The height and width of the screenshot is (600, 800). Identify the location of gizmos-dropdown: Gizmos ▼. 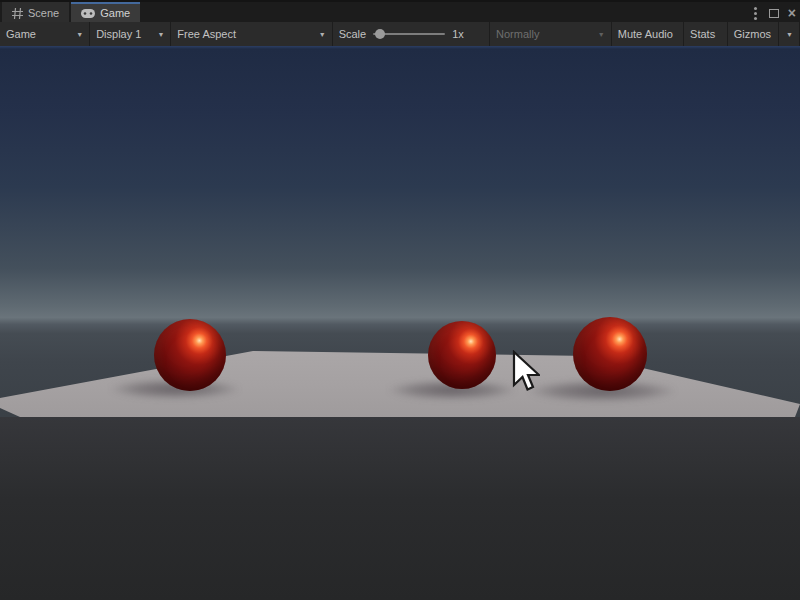
(764, 34).